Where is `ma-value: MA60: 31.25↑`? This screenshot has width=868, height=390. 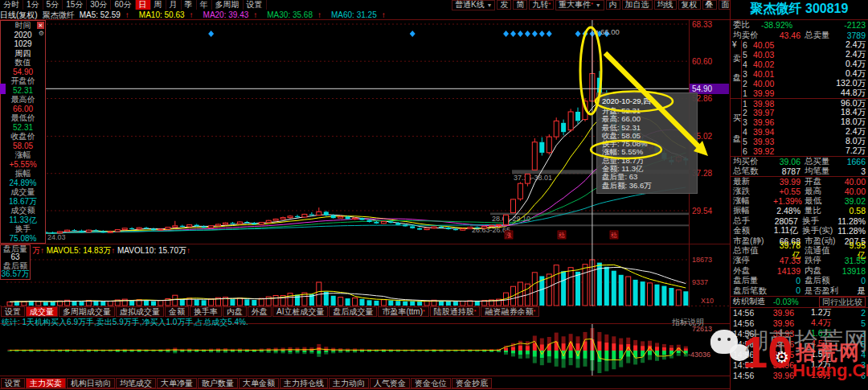
ma-value: MA60: 31.25↑ is located at coordinates (361, 14).